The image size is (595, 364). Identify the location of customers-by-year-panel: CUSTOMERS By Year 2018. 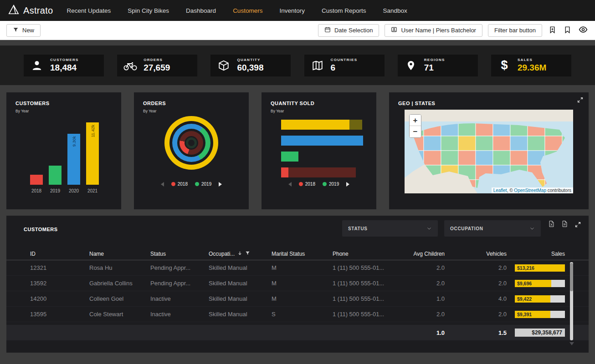
(64, 151).